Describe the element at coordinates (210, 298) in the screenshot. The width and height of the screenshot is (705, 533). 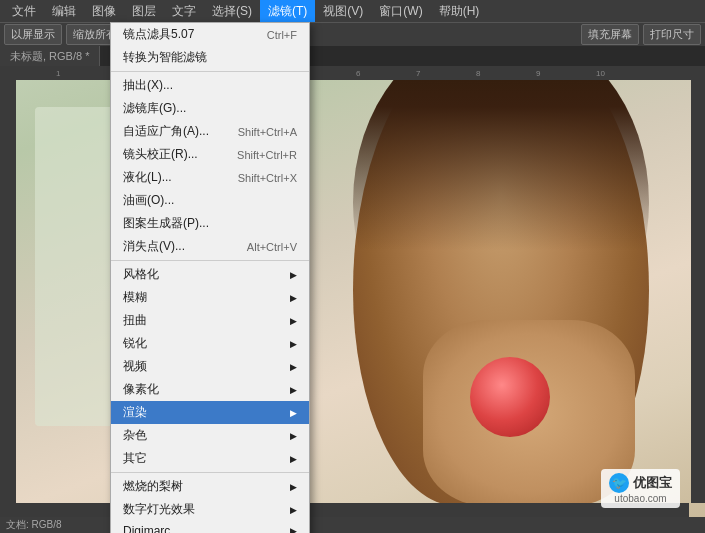
I see `menu-blur: 模糊` at that location.